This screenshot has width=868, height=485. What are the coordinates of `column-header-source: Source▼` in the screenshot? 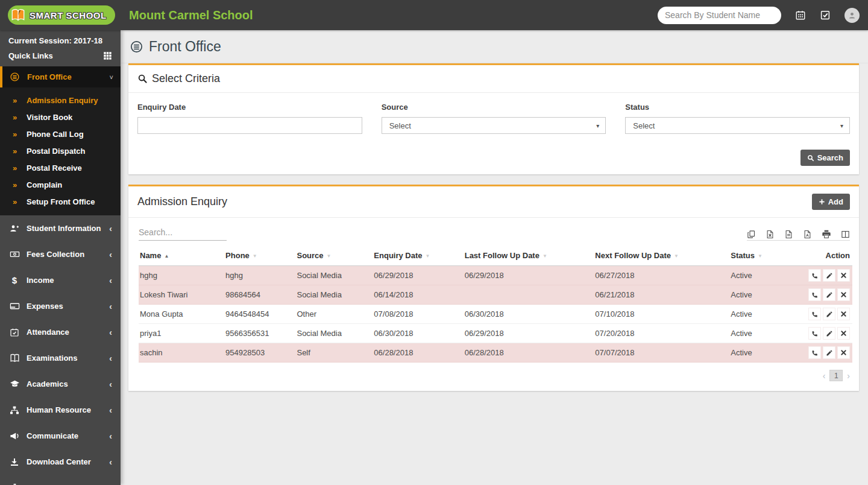 It's located at (334, 256).